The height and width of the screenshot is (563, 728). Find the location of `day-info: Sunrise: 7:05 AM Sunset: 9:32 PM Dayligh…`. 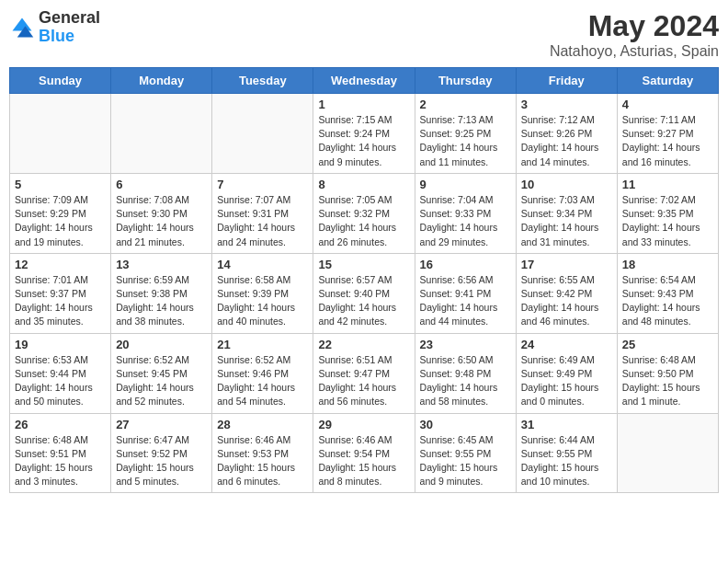

day-info: Sunrise: 7:05 AM Sunset: 9:32 PM Dayligh… is located at coordinates (364, 221).